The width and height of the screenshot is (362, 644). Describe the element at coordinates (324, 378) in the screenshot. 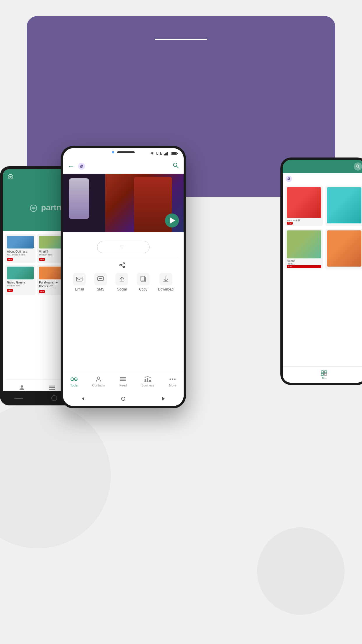

I see `right-tools-label: To...` at that location.